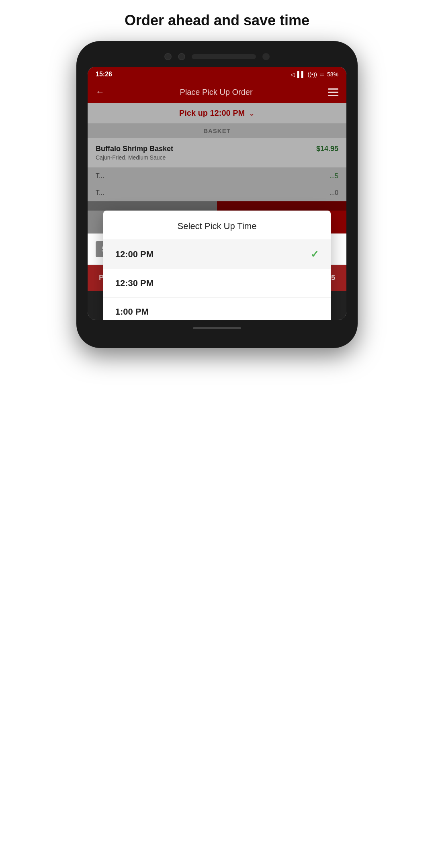  Describe the element at coordinates (252, 113) in the screenshot. I see `pickup-chevron-icon: ⌄` at that location.